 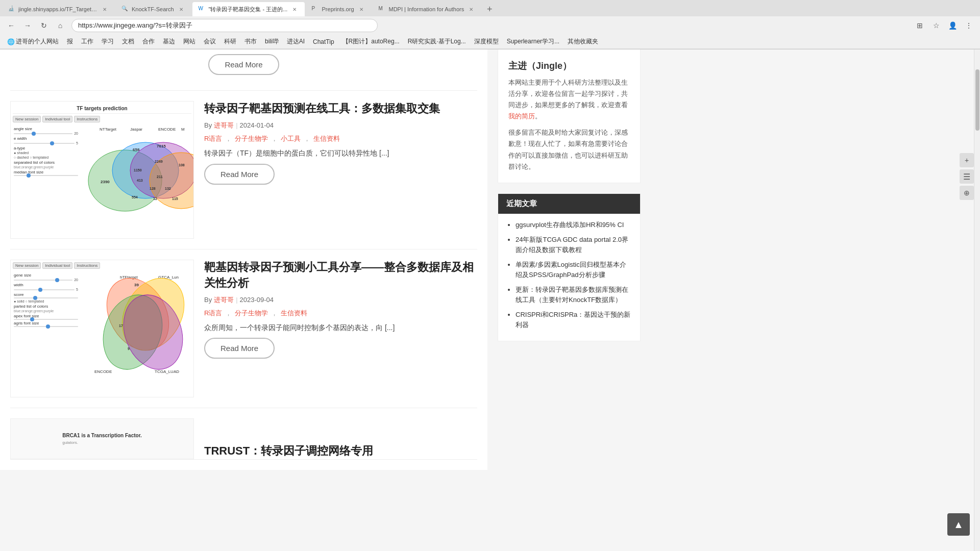 What do you see at coordinates (33, 42) in the screenshot?
I see `bookmark-personal-site: 🌐 进哥的个人网站` at bounding box center [33, 42].